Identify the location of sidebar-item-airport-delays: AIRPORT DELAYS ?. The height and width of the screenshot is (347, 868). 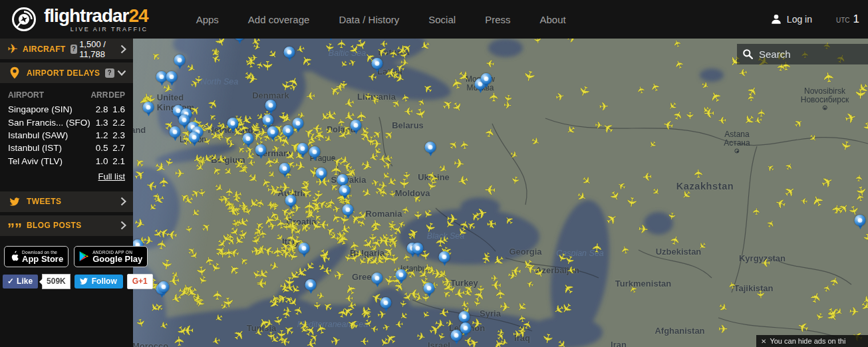
(67, 73).